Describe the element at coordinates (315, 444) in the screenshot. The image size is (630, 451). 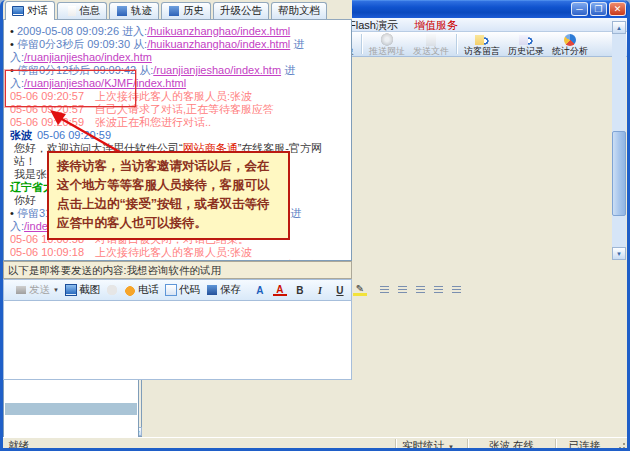
I see `status-bar: 就绪 实时统计▼ 张波 在线 已连接` at that location.